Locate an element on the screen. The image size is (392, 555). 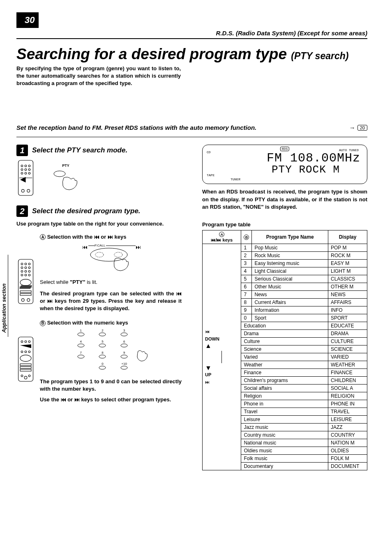
row-number: 2 is located at coordinates (247, 256).